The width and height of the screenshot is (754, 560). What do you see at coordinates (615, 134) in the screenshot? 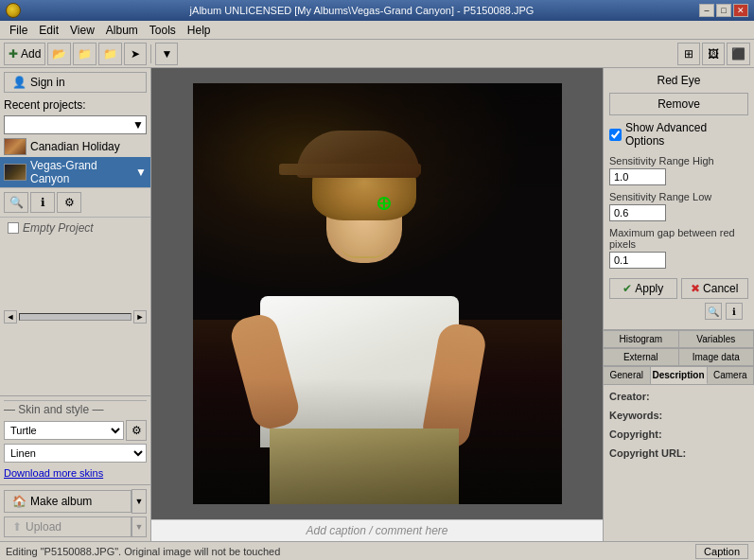
I see `show-advanced-checkbox` at bounding box center [615, 134].